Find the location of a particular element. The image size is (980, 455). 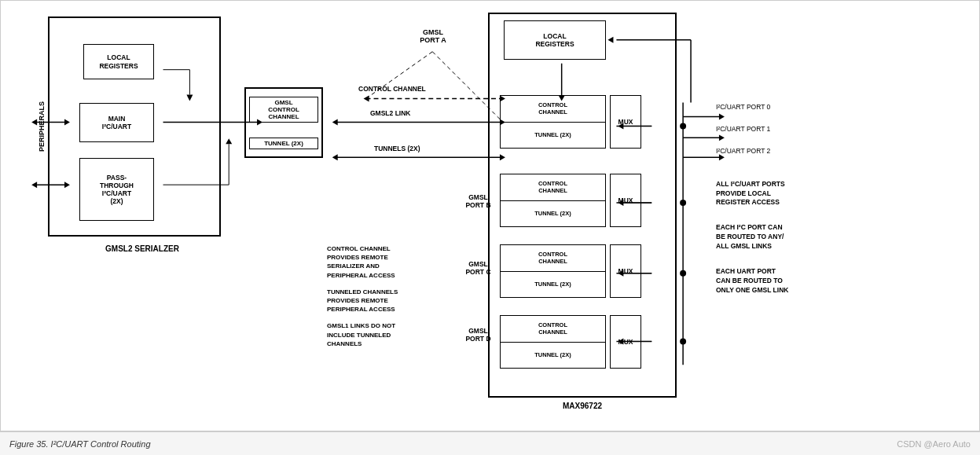

mux-a: MUX is located at coordinates (626, 122).